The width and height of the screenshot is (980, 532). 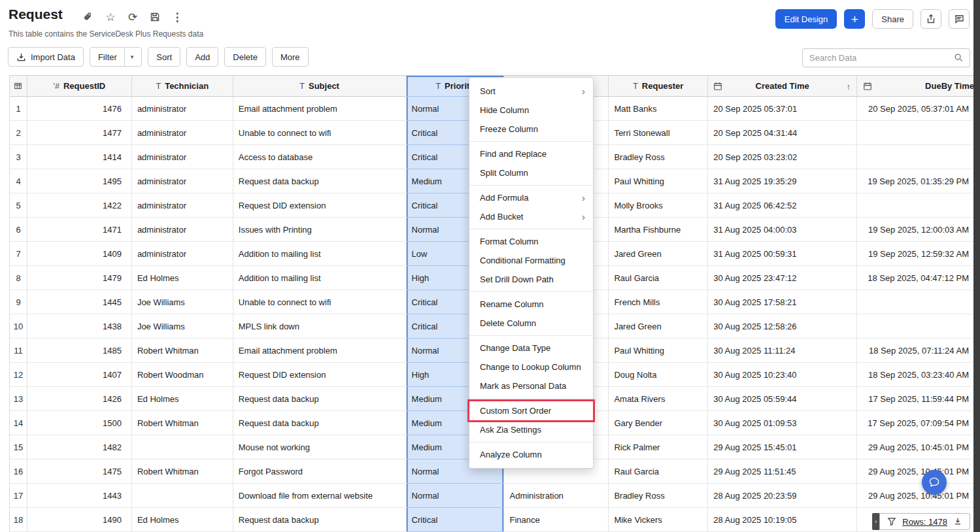 What do you see at coordinates (531, 367) in the screenshot?
I see `menu-item-change-to-lookup-column: Change to Lookup Column` at bounding box center [531, 367].